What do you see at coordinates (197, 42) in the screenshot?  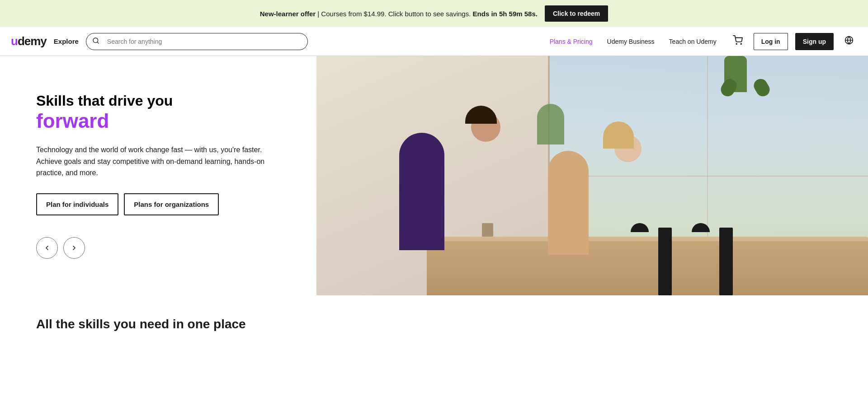 I see `search-bar` at bounding box center [197, 42].